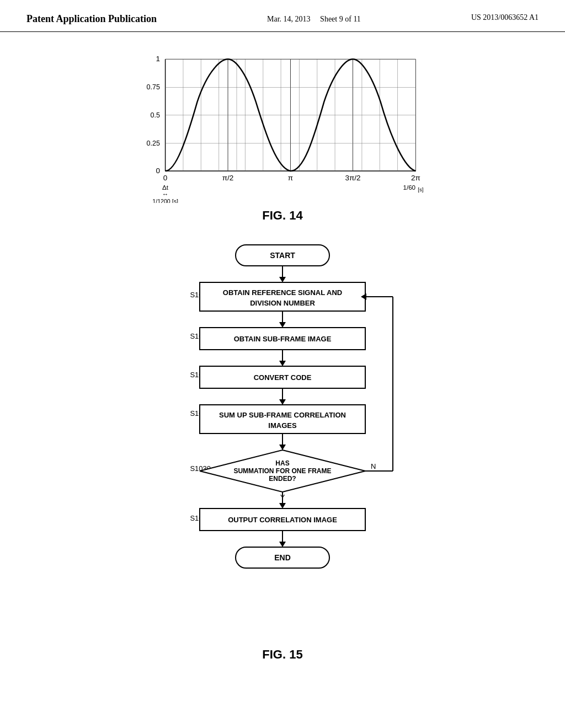  What do you see at coordinates (409, 188) in the screenshot?
I see `svg-text: 1/60` at bounding box center [409, 188].